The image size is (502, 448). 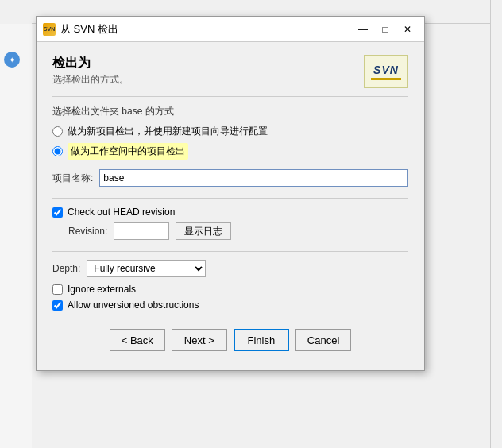 I want to click on dialog-heading: 检出为, so click(x=203, y=64).